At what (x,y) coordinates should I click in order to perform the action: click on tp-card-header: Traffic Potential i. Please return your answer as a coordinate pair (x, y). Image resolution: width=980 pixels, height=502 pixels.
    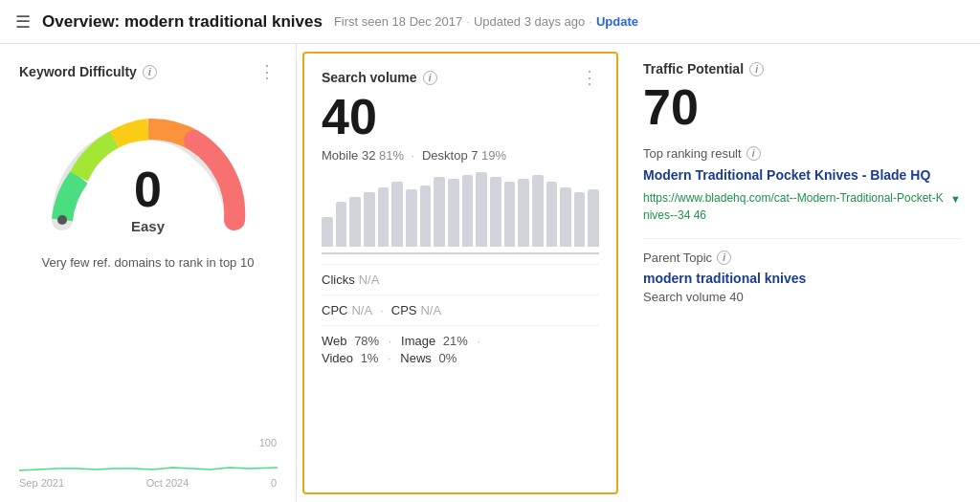
    Looking at the image, I should click on (802, 69).